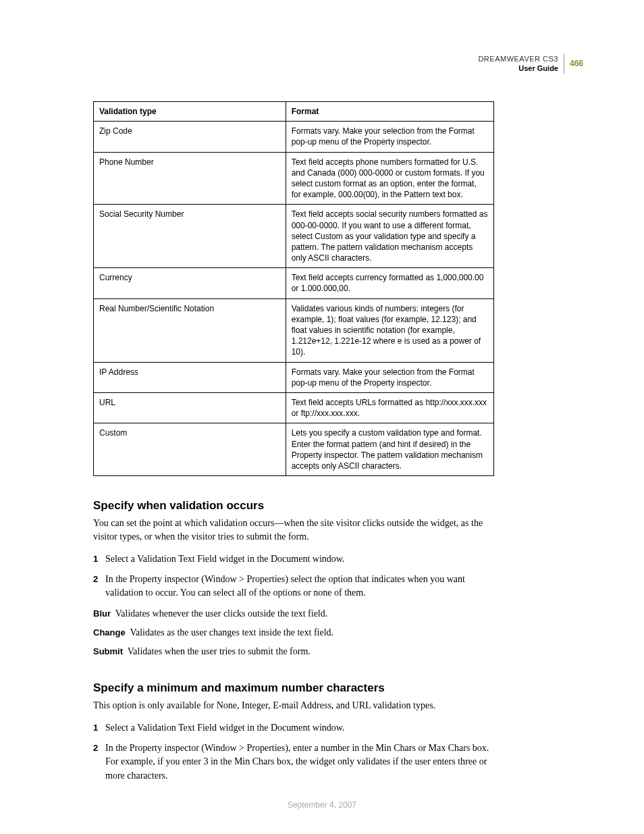 This screenshot has height=834, width=644. What do you see at coordinates (190, 136) in the screenshot?
I see `table-cell-type: Zip Code` at bounding box center [190, 136].